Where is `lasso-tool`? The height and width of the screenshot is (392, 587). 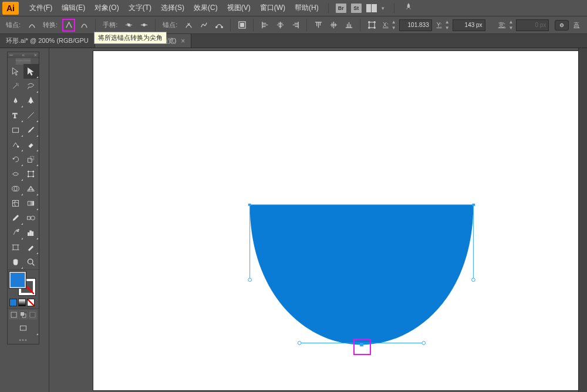 lasso-tool is located at coordinates (32, 86).